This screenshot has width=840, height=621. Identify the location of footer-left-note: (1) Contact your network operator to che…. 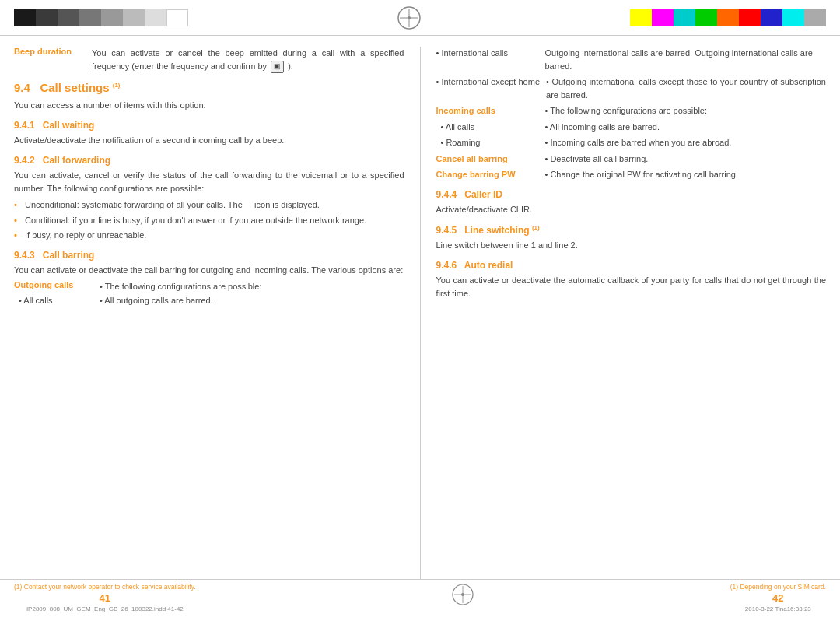
(105, 587).